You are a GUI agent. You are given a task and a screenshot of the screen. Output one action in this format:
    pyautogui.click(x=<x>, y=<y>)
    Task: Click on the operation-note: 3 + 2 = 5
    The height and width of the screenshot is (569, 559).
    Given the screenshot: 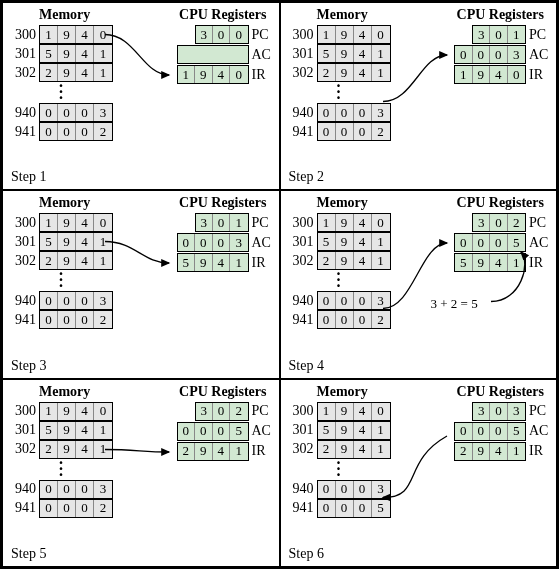 What is the action you would take?
    pyautogui.click(x=454, y=304)
    